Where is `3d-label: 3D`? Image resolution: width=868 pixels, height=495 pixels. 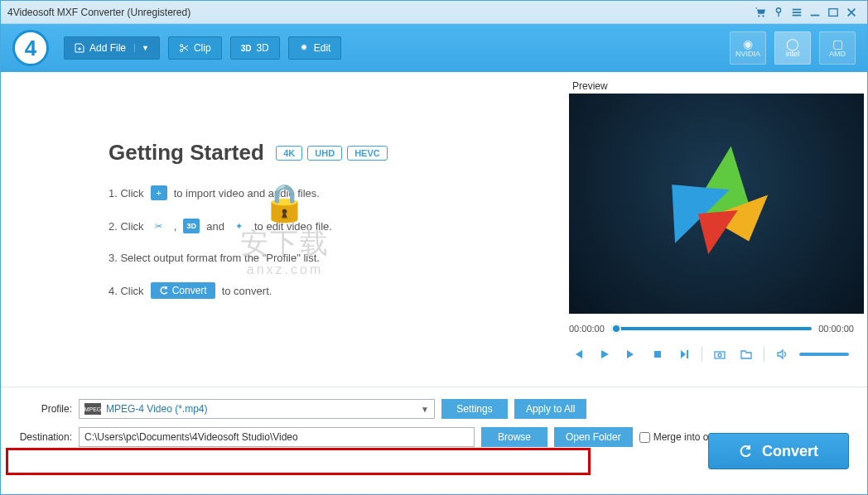 3d-label: 3D is located at coordinates (262, 48).